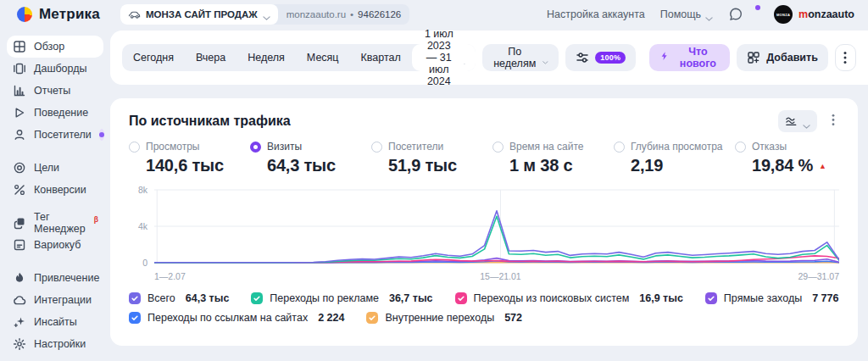  What do you see at coordinates (582, 58) in the screenshot?
I see `sliders-icon` at bounding box center [582, 58].